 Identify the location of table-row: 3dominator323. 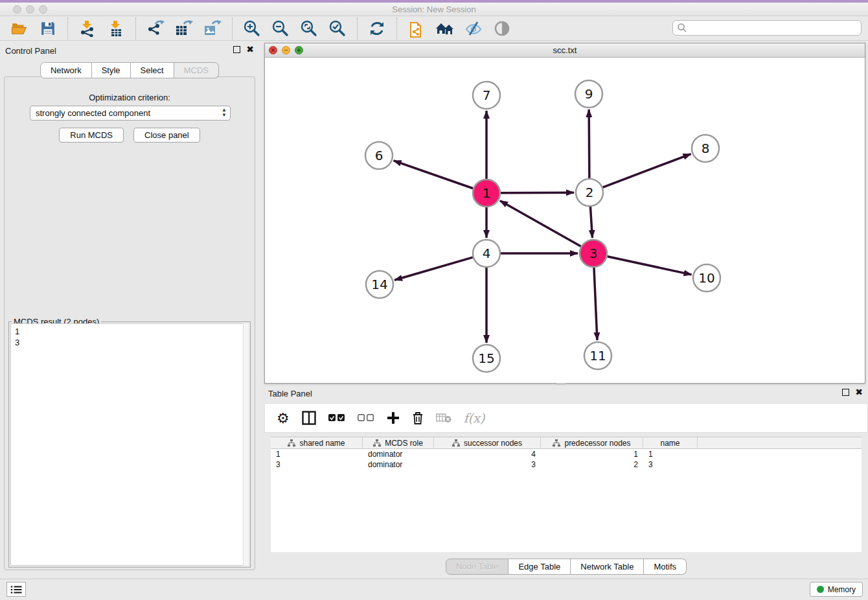
(566, 465).